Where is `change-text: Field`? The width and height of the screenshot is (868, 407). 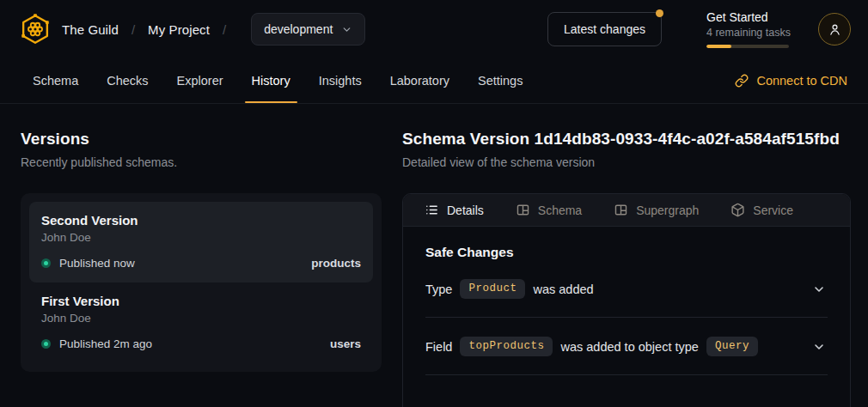 change-text: Field is located at coordinates (438, 347).